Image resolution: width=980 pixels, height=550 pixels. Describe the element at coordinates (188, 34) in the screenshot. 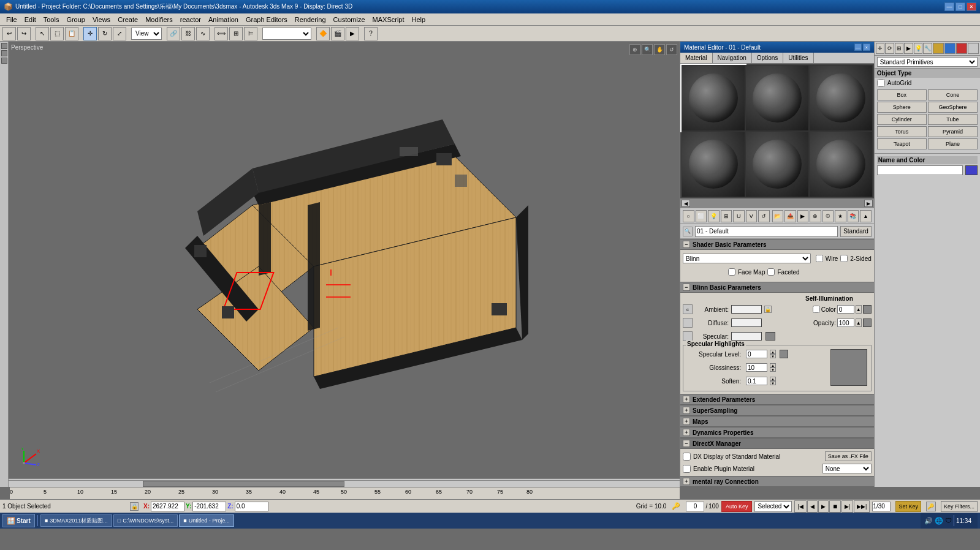

I see `unlink-button: ⛓` at that location.